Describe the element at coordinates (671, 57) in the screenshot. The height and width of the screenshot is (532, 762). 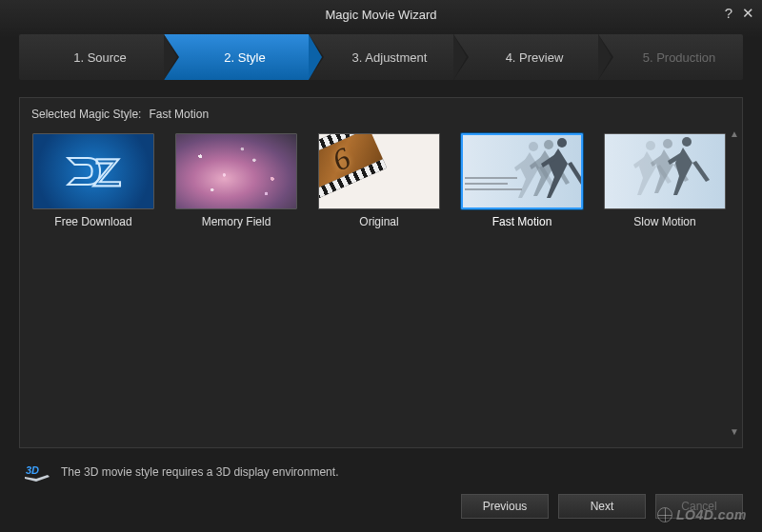
I see `step-production: 5. Production` at that location.